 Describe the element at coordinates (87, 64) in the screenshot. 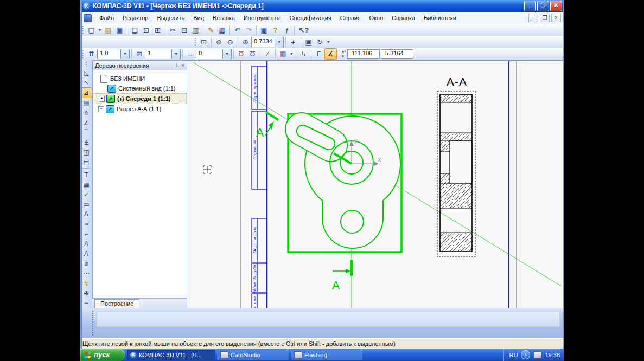

I see `panel-drag-handle` at that location.